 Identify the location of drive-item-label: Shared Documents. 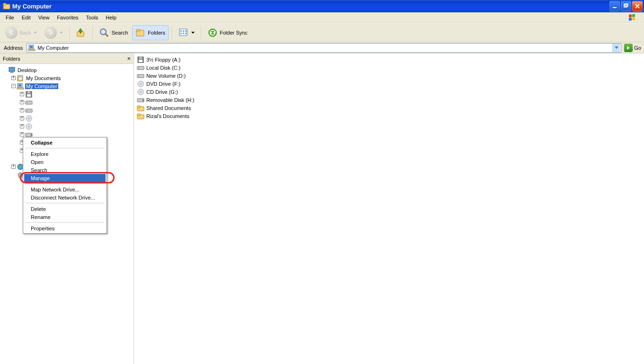
(169, 108).